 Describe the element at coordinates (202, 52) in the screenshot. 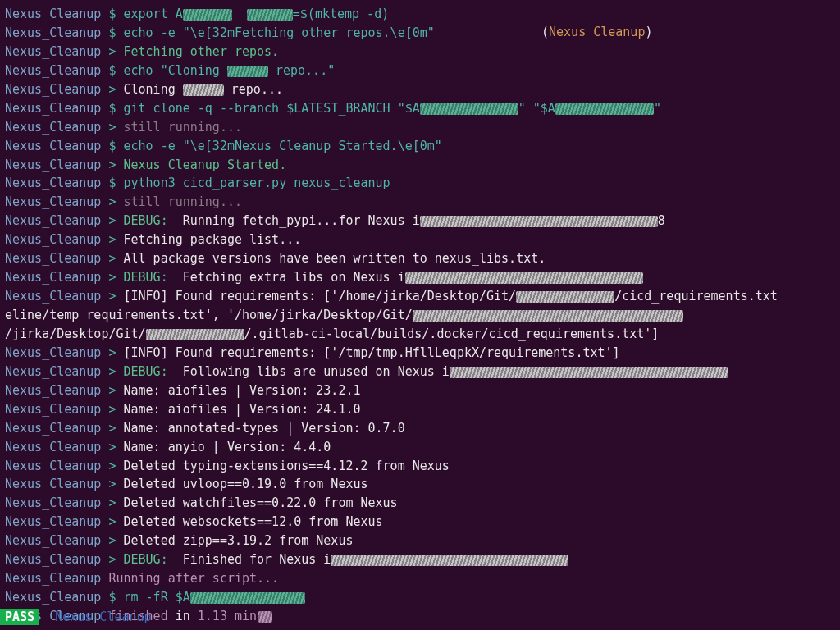

I see `output-fetching-repos: Fetching other repos.` at that location.